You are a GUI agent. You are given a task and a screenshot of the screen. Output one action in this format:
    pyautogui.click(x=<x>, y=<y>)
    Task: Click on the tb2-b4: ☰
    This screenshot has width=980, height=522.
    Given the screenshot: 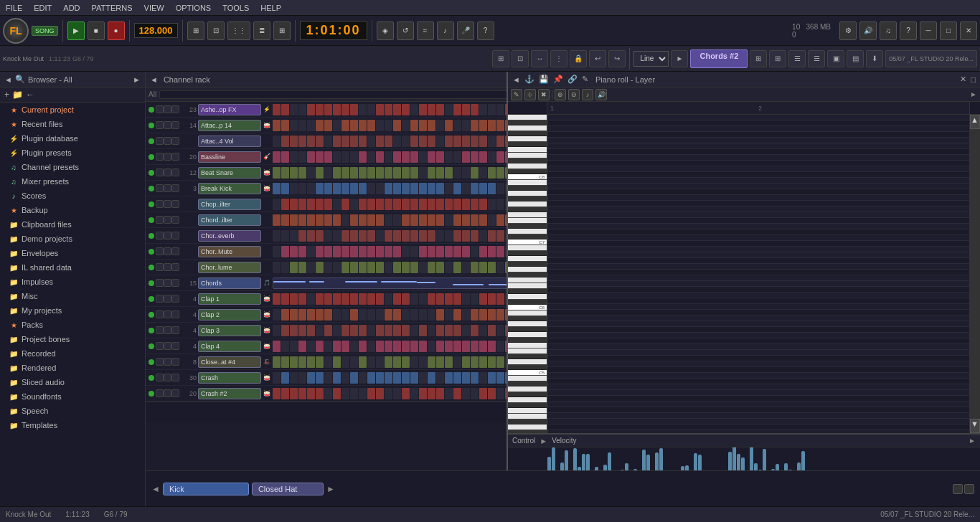 What is the action you would take?
    pyautogui.click(x=816, y=59)
    